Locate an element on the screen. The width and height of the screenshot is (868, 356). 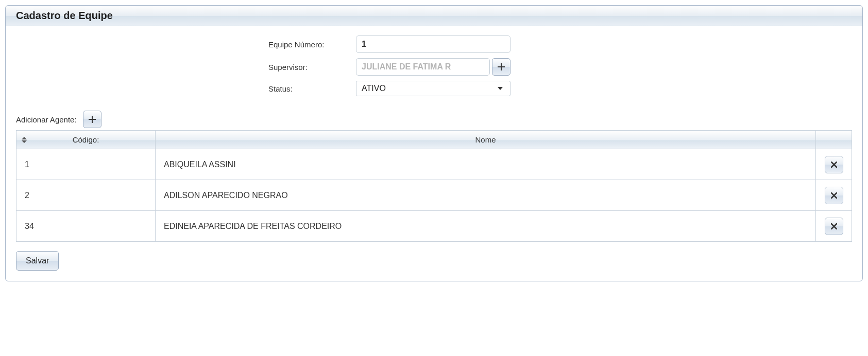
equipe-numero-input is located at coordinates (433, 44).